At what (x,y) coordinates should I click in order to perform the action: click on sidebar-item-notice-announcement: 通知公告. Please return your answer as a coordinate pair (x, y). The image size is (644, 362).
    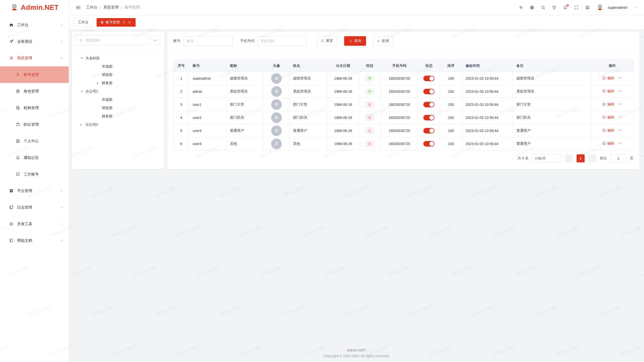
    Looking at the image, I should click on (34, 158).